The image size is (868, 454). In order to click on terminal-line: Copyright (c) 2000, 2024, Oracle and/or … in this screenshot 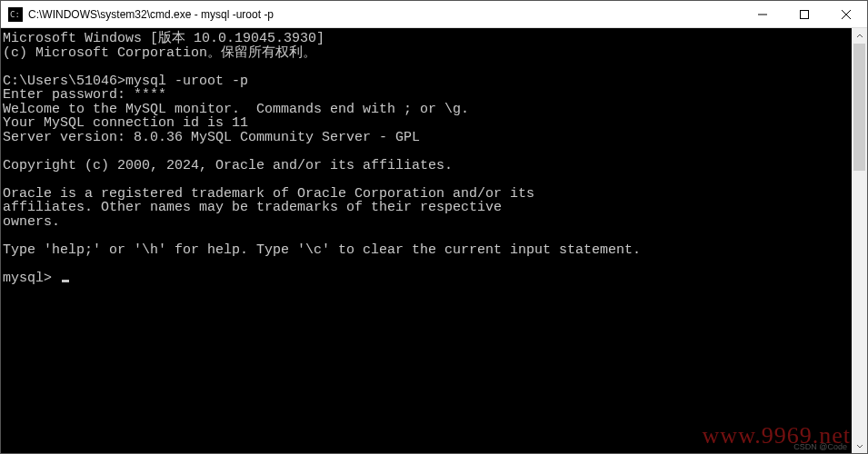, I will do `click(426, 166)`.